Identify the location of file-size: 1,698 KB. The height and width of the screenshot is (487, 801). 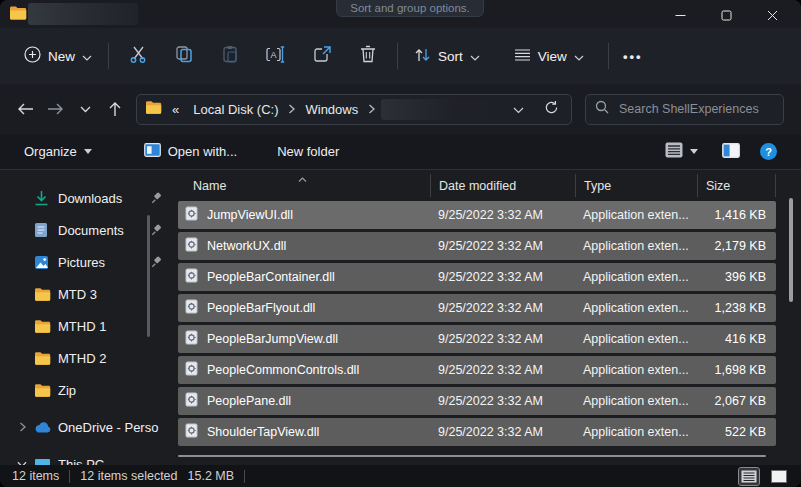
(736, 370).